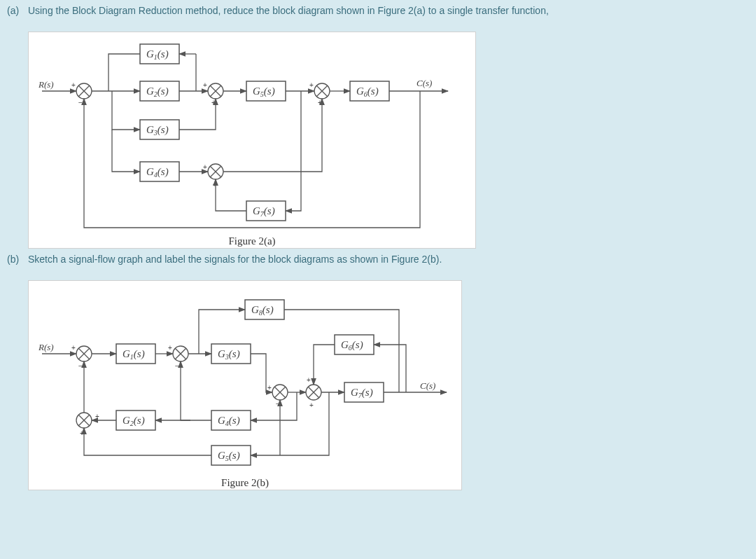 Image resolution: width=756 pixels, height=559 pixels. What do you see at coordinates (266, 211) in the screenshot?
I see `block-g7: G7(s)` at bounding box center [266, 211].